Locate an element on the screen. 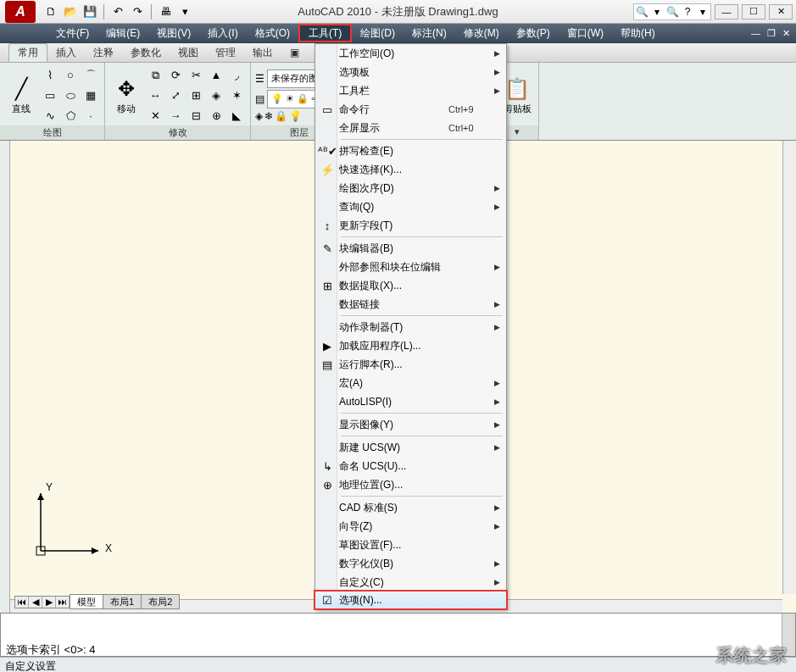 The width and height of the screenshot is (796, 672). ribbon-tab-home: 常用 is located at coordinates (28, 53).